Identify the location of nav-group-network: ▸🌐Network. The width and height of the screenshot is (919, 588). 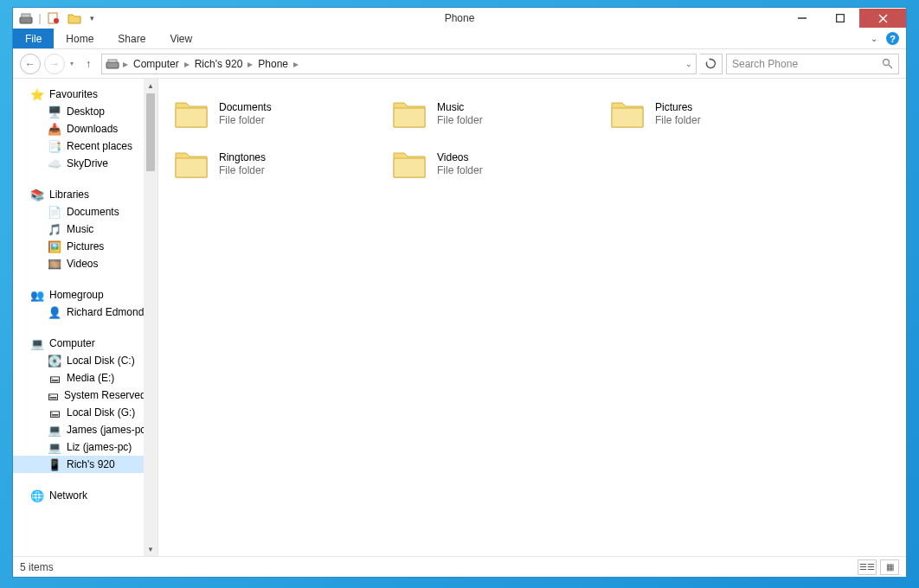
(78, 495).